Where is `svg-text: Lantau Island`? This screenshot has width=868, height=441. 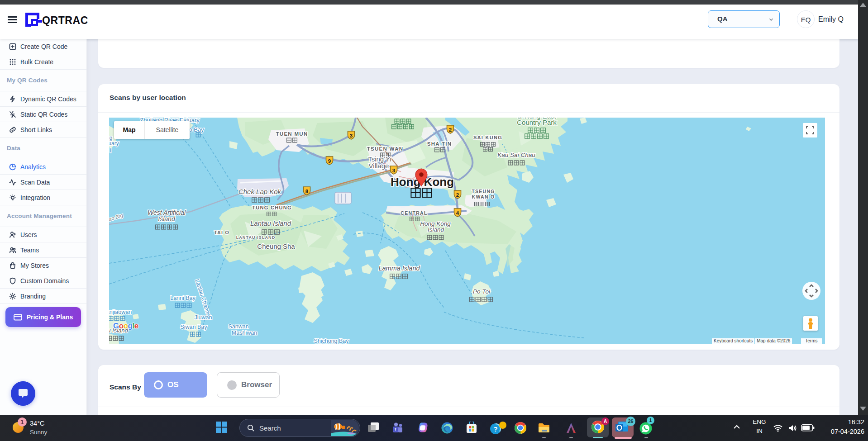 svg-text: Lantau Island is located at coordinates (271, 223).